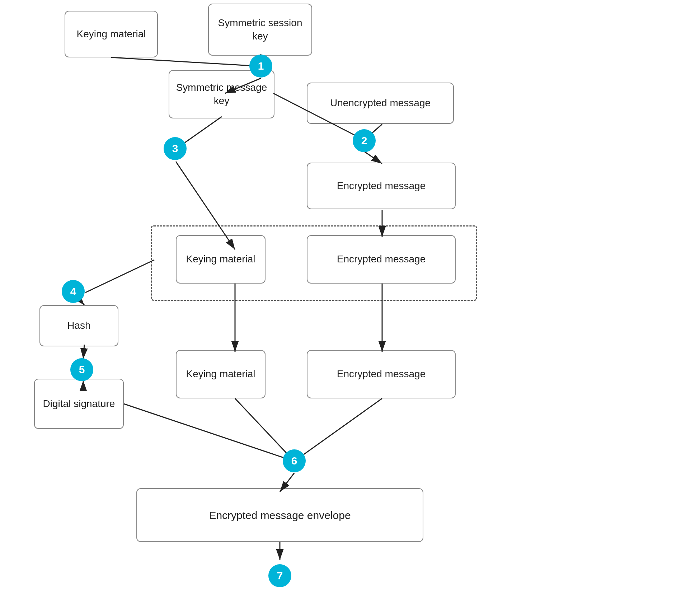 Image resolution: width=700 pixels, height=598 pixels. I want to click on circle-3: 3, so click(175, 149).